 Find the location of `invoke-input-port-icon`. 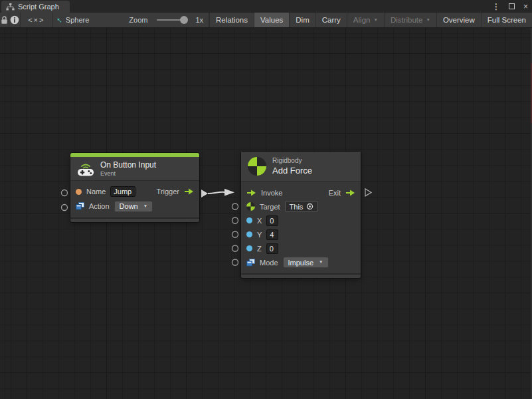

invoke-input-port-icon is located at coordinates (251, 193).